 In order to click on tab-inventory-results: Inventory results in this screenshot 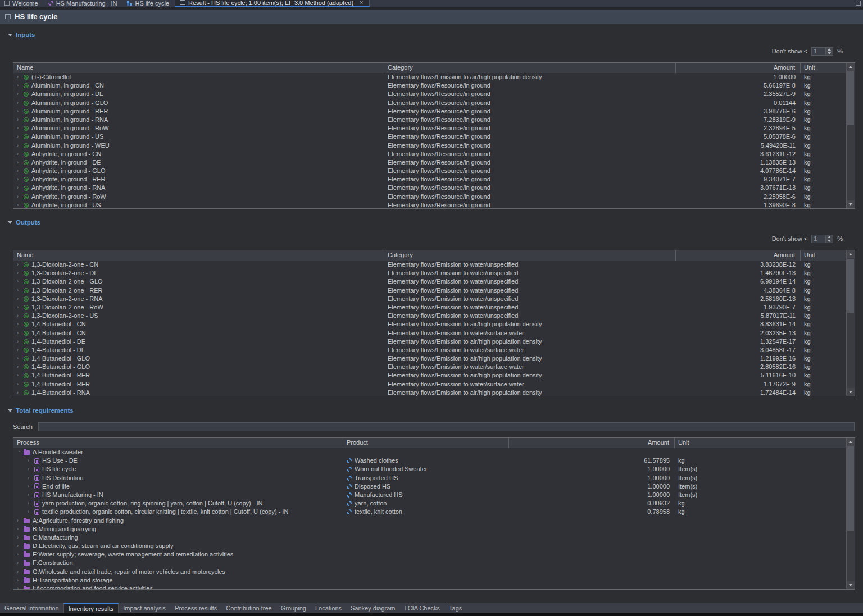, I will do `click(91, 608)`.